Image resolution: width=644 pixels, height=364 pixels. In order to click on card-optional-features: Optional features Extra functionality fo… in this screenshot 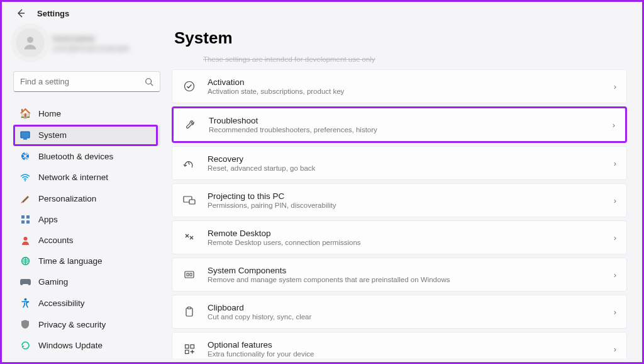, I will do `click(399, 345)`.